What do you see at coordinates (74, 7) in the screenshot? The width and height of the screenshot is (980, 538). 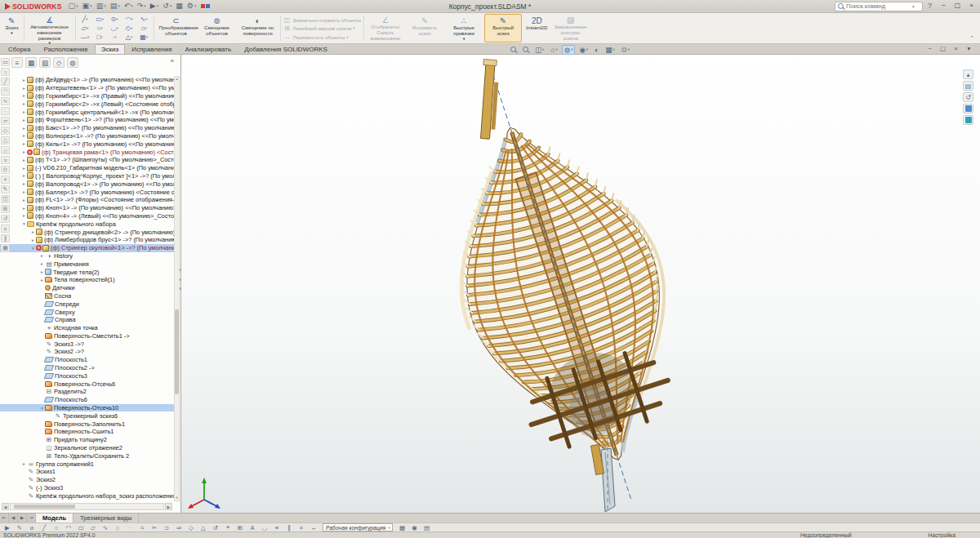 I see `new-file-icon: ▢▾` at bounding box center [74, 7].